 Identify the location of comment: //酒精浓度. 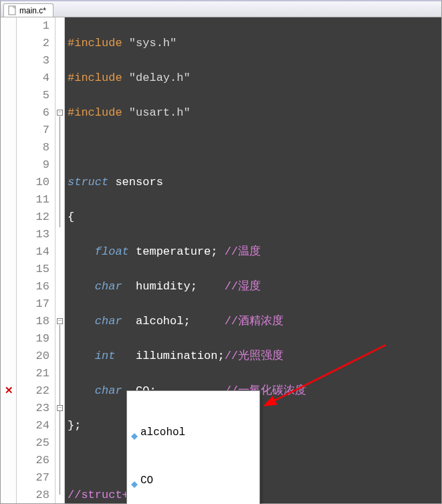
(254, 321).